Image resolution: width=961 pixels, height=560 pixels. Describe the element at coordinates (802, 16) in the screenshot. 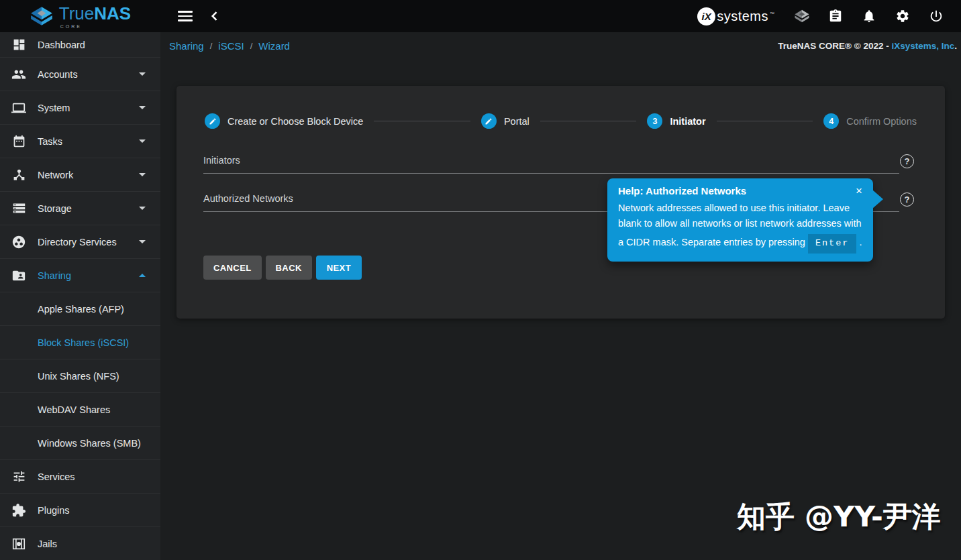

I see `truenas-cube-icon` at that location.